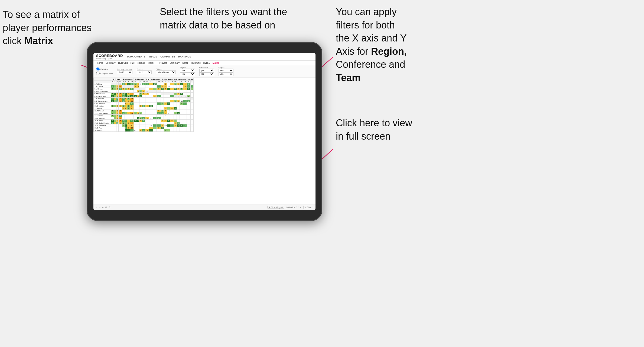 The image size is (644, 347). Describe the element at coordinates (226, 71) in the screenshot. I see `players-filter: Players (All) (All)` at that location.